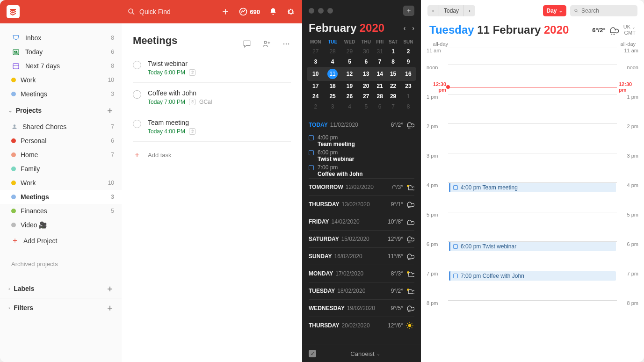 This screenshot has height=362, width=644. What do you see at coordinates (451, 11) in the screenshot?
I see `today-button: Today` at bounding box center [451, 11].